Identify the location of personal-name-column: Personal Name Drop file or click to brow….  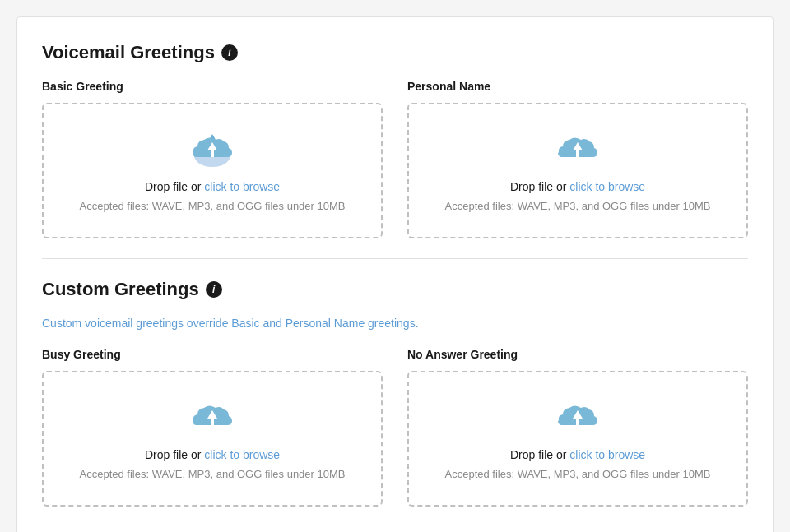
(578, 160).